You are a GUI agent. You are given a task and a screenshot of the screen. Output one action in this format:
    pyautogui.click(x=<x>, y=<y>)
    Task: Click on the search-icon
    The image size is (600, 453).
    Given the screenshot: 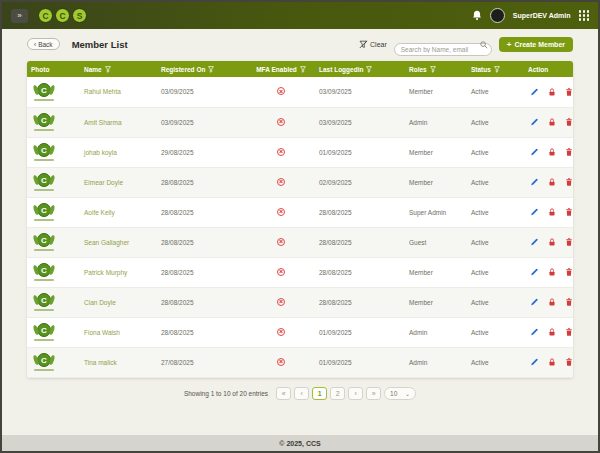 What is the action you would take?
    pyautogui.click(x=484, y=45)
    